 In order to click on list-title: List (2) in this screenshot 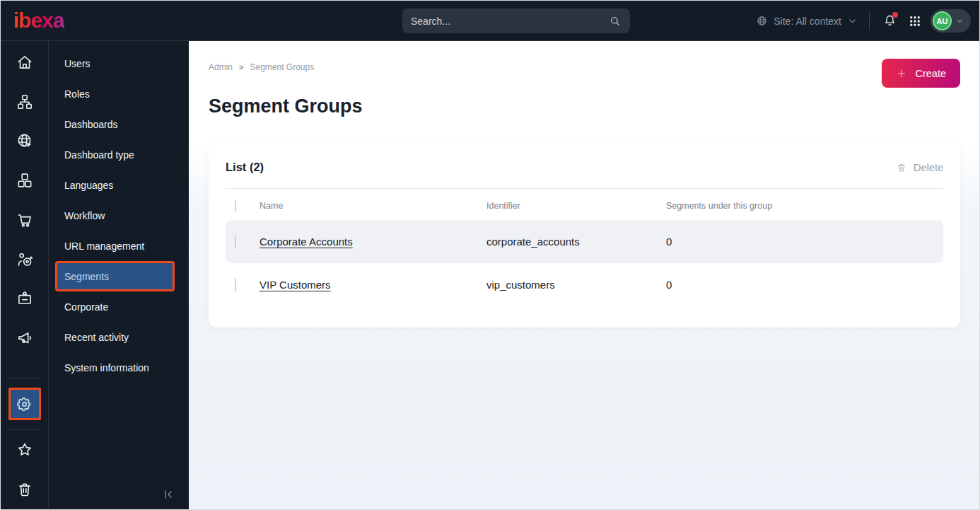, I will do `click(245, 167)`.